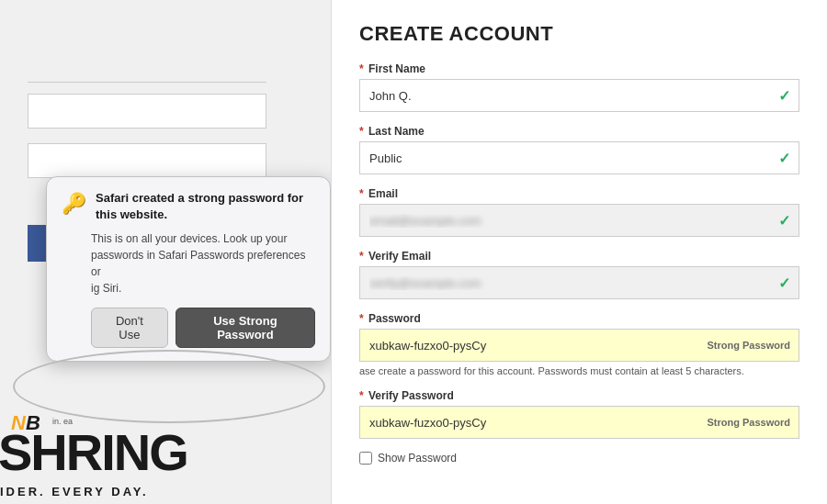  What do you see at coordinates (579, 458) in the screenshot?
I see `show-password-row: Show Password` at bounding box center [579, 458].